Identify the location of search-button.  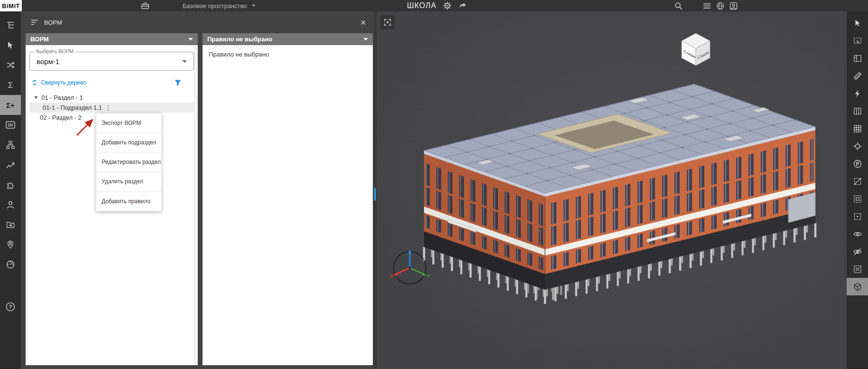
(678, 6).